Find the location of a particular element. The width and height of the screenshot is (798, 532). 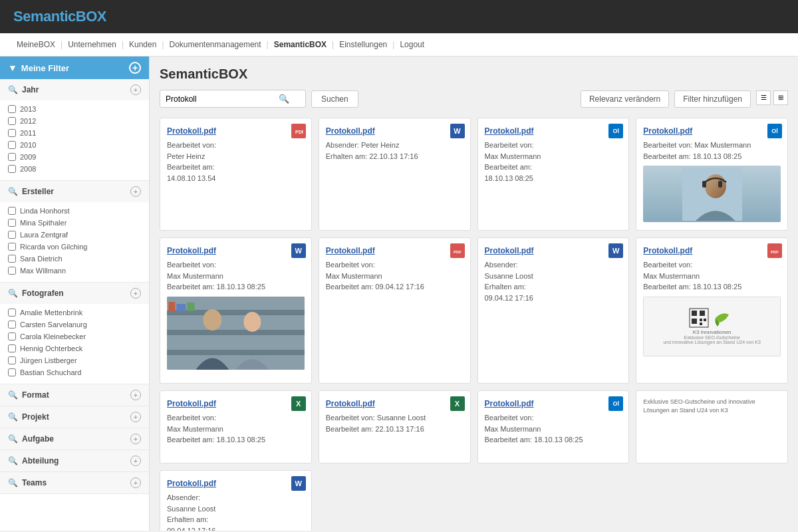

sidebar-item-max: Max Willmann is located at coordinates (74, 271).